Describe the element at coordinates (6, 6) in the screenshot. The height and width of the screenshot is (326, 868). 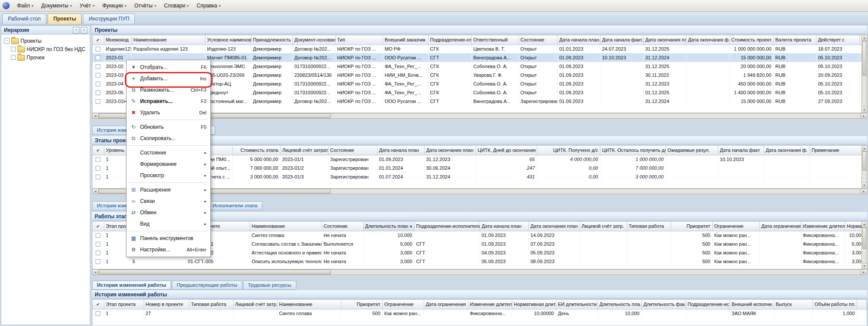
I see `app-icon` at that location.